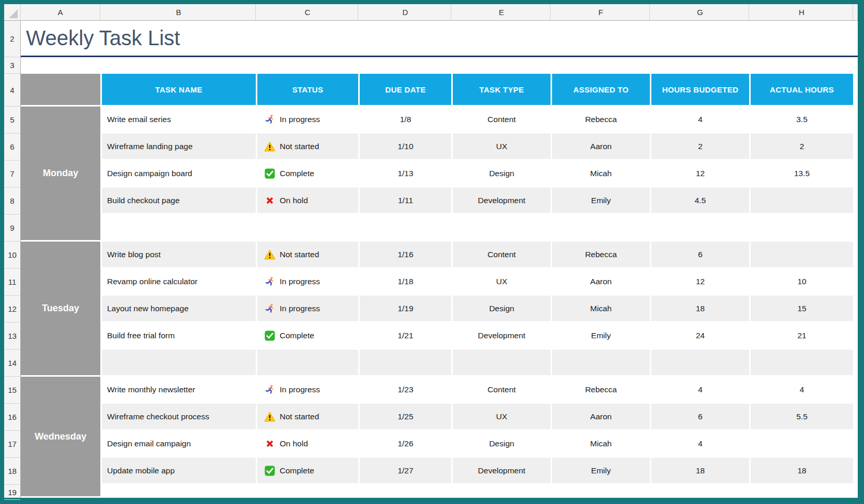 The width and height of the screenshot is (864, 504). What do you see at coordinates (12, 417) in the screenshot?
I see `row-header-16: 16` at bounding box center [12, 417].